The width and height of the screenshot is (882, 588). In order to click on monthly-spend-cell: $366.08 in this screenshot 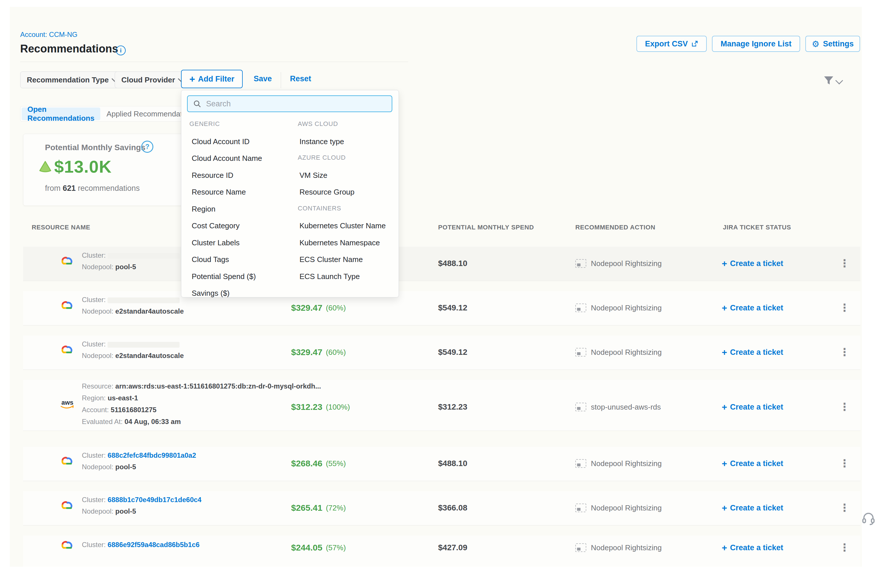, I will do `click(482, 508)`.